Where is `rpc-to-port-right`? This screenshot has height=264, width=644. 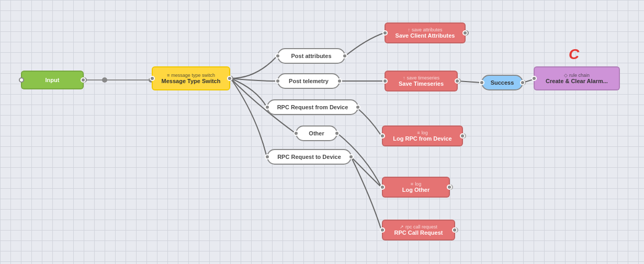 rpc-to-port-right is located at coordinates (351, 157).